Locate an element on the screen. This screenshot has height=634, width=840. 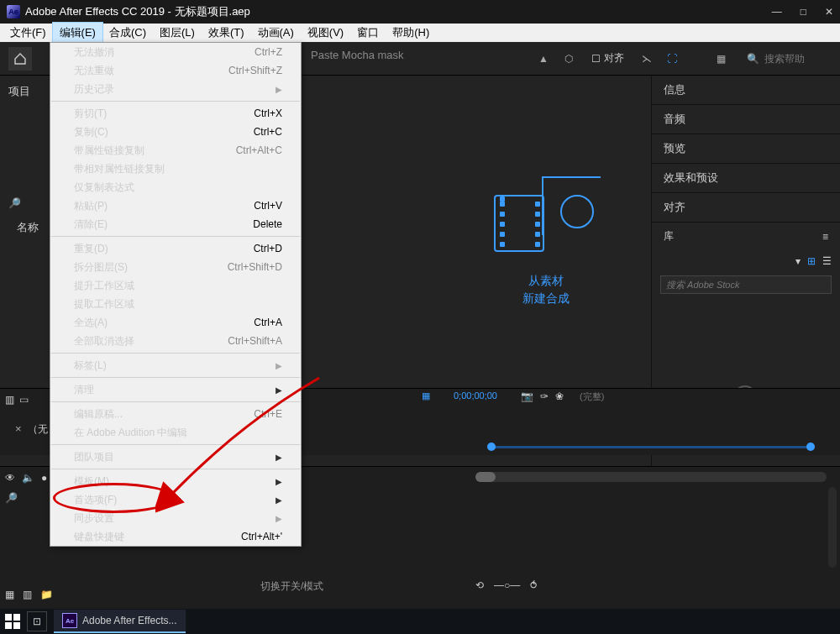
workspace-icon: ▦ is located at coordinates (721, 59).